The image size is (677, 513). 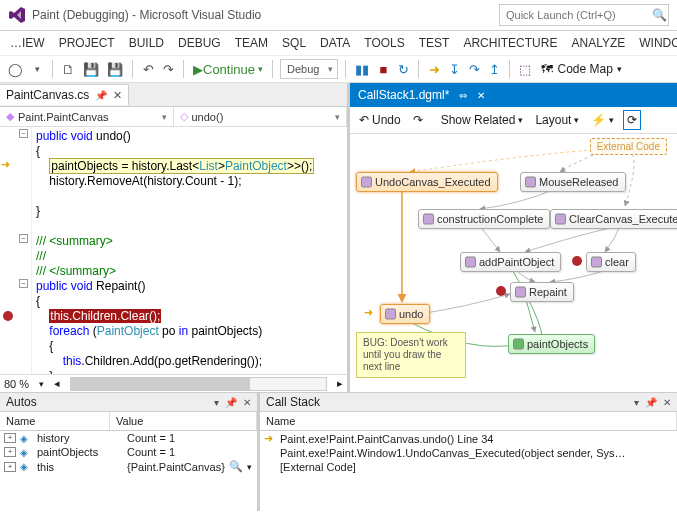 I want to click on stop-icon: ■, so click(x=383, y=69).